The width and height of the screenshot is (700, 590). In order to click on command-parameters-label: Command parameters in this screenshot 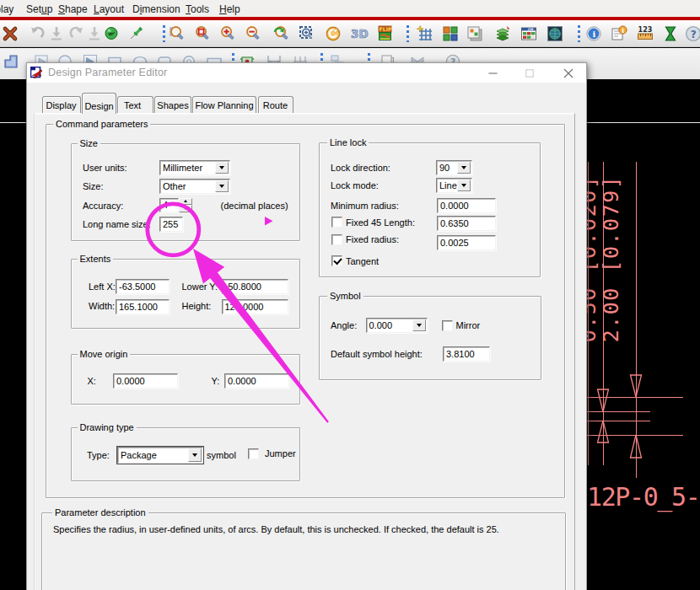, I will do `click(101, 125)`.